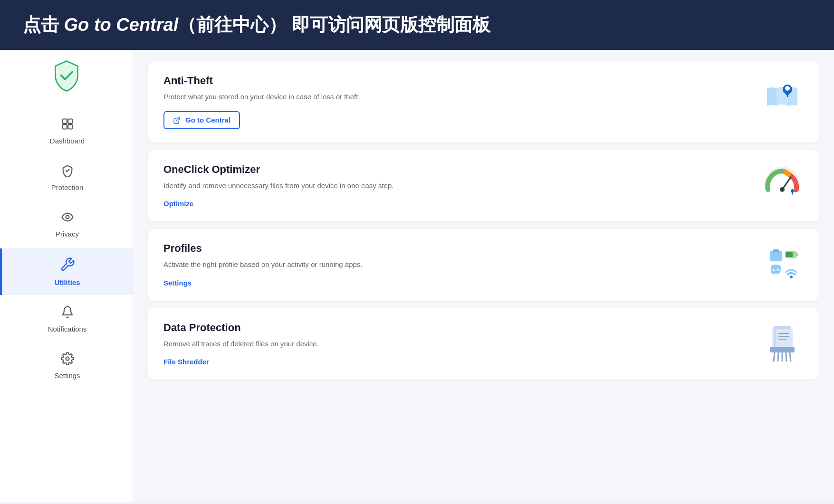  Describe the element at coordinates (484, 344) in the screenshot. I see `data-protection-card: Data Protection Remove all traces of del…` at that location.